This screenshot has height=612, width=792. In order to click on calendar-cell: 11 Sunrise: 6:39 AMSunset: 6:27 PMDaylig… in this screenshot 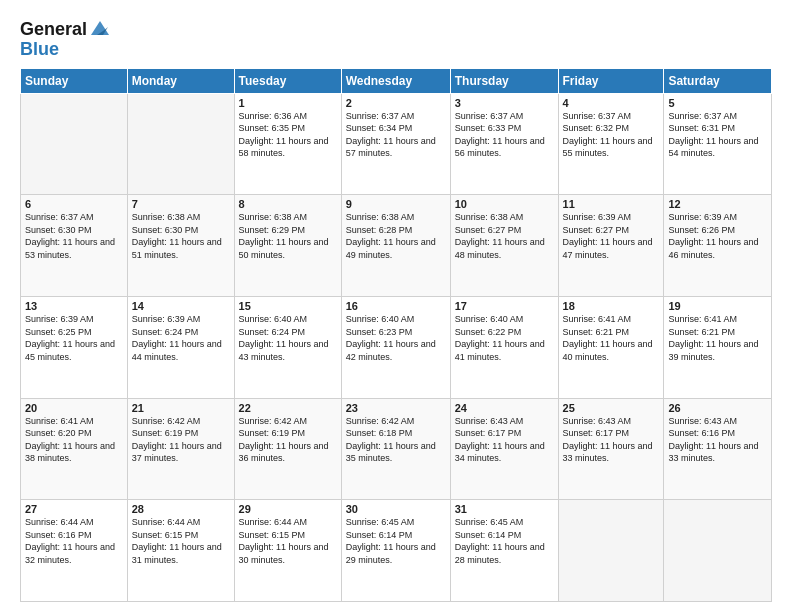, I will do `click(611, 246)`.